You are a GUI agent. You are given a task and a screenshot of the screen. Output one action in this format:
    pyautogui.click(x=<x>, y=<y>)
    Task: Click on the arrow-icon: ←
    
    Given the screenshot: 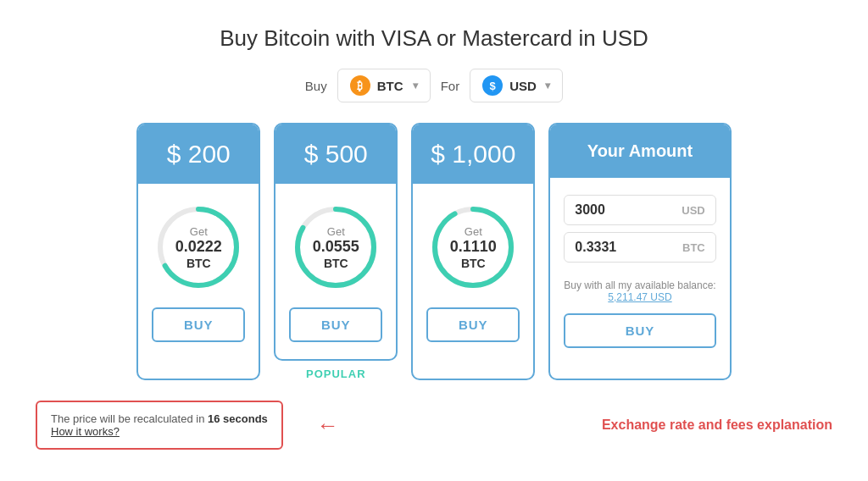 What is the action you would take?
    pyautogui.click(x=328, y=425)
    